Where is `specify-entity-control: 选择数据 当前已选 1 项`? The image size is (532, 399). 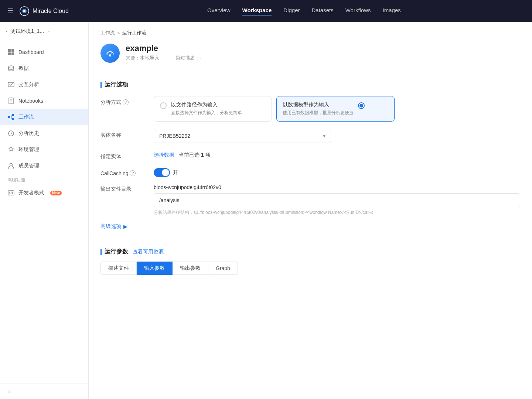 specify-entity-control: 选择数据 当前已选 1 项 is located at coordinates (337, 154).